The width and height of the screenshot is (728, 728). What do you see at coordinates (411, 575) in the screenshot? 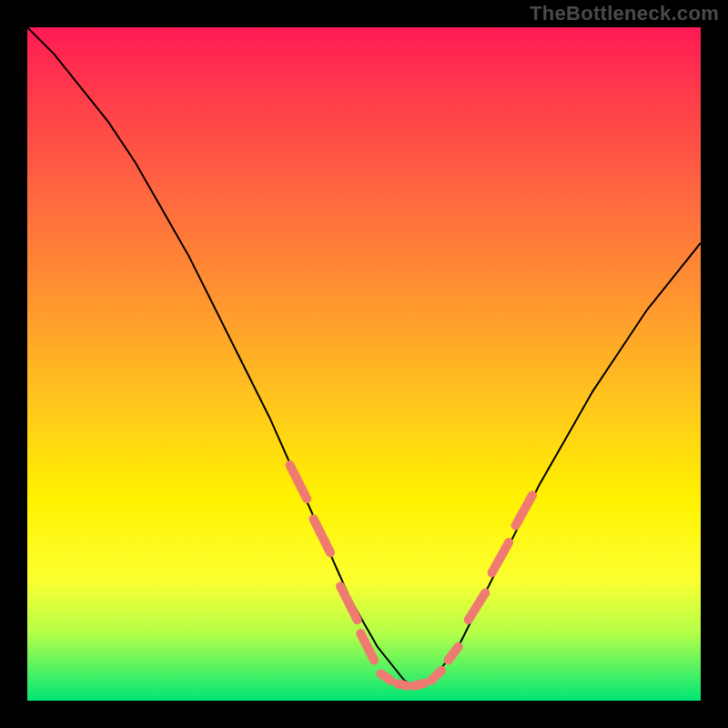
I see `highlight-dashes-group` at bounding box center [411, 575].